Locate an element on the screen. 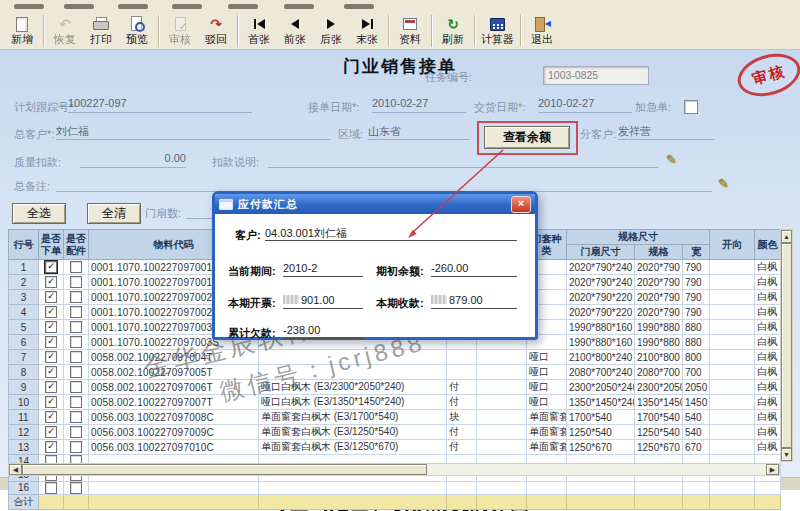 The height and width of the screenshot is (511, 800). restore-button: 恢复 is located at coordinates (65, 30).